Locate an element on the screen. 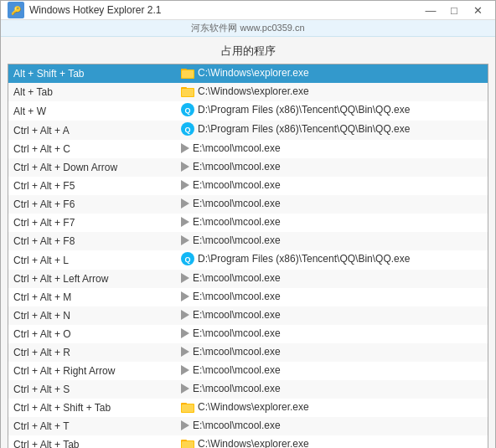  hotkey-cell: Ctrl + Alt + R is located at coordinates (92, 353).